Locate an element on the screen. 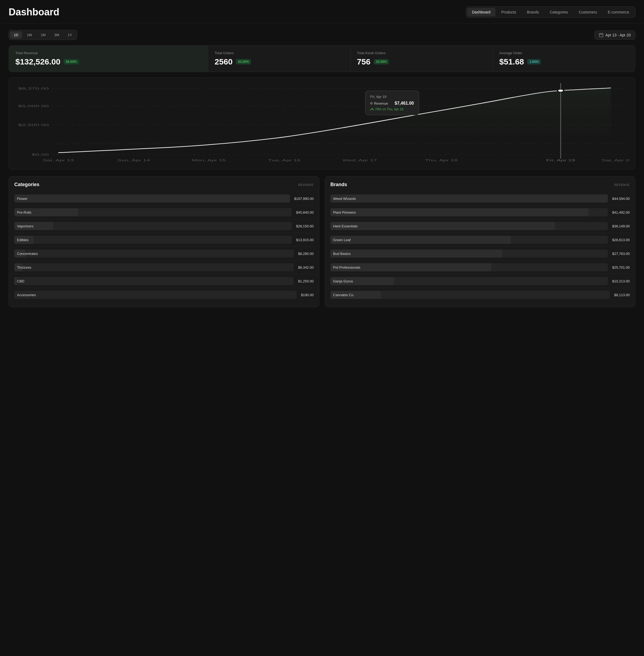  cannabisco-label: Cannabis Co. is located at coordinates (342, 295).